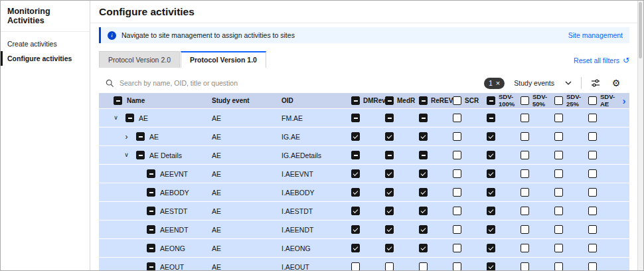 The height and width of the screenshot is (271, 644). What do you see at coordinates (356, 101) in the screenshot?
I see `column-select-checkbox-dmrev` at bounding box center [356, 101].